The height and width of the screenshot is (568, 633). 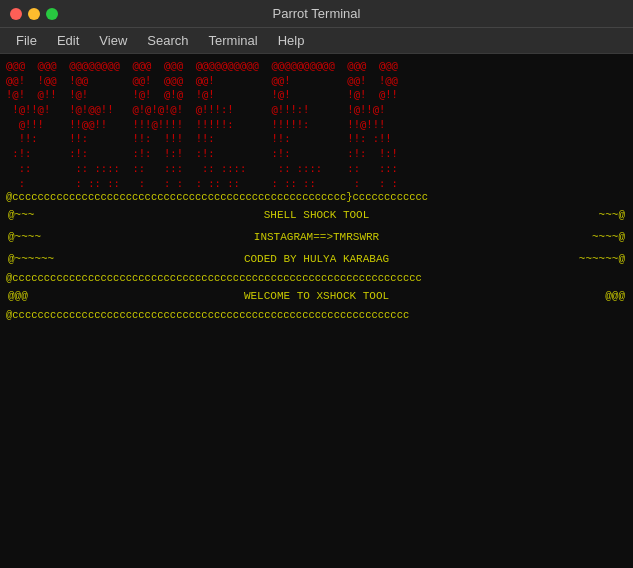 What do you see at coordinates (316, 297) in the screenshot?
I see `line4-center: WELCOME TO XSHOCK TOOL` at bounding box center [316, 297].